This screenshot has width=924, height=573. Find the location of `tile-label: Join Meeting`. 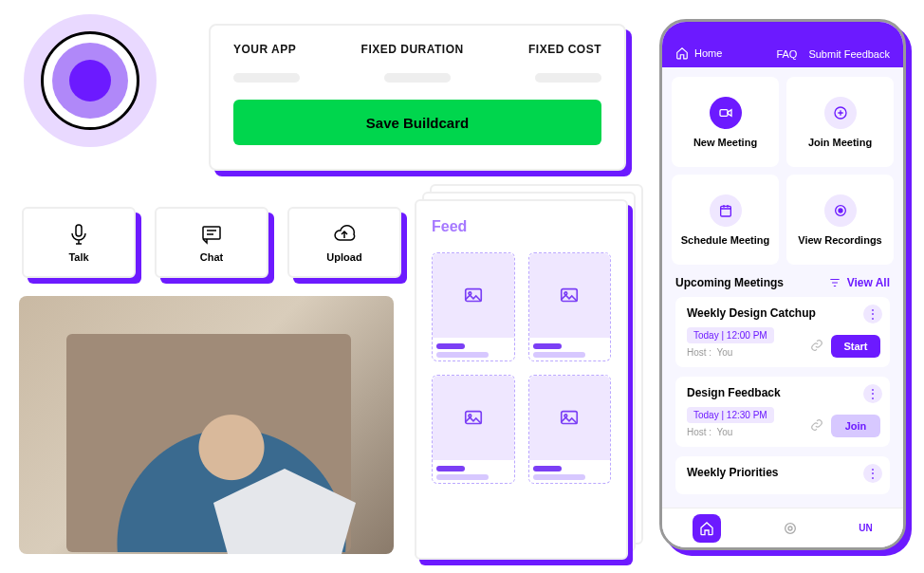

tile-label: Join Meeting is located at coordinates (841, 142).